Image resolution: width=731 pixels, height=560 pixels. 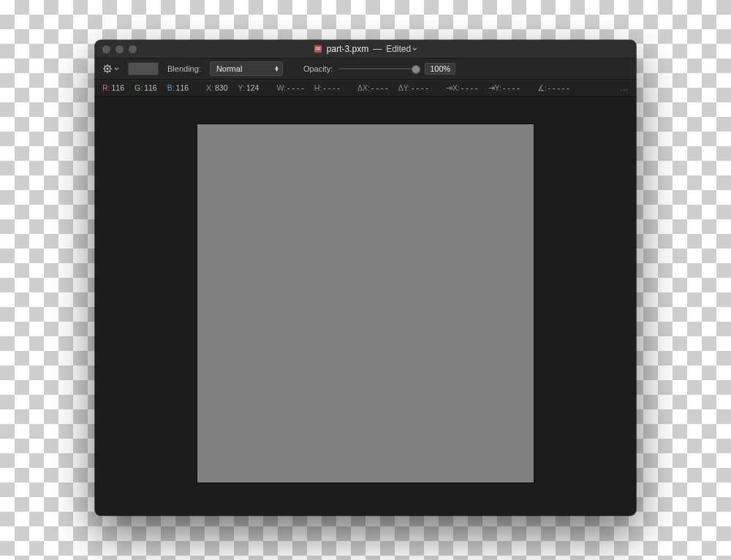 I want to click on slider-knob, so click(x=416, y=69).